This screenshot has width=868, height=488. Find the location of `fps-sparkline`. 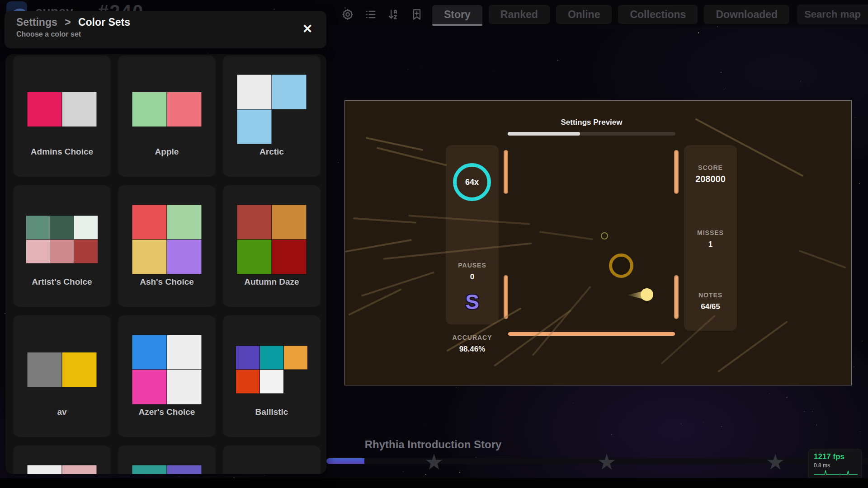

fps-sparkline is located at coordinates (836, 472).